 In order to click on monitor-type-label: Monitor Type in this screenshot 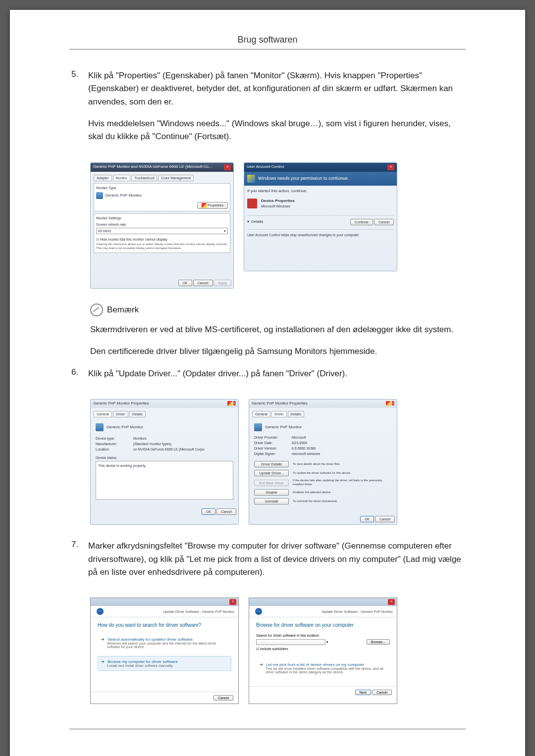, I will do `click(162, 188)`.